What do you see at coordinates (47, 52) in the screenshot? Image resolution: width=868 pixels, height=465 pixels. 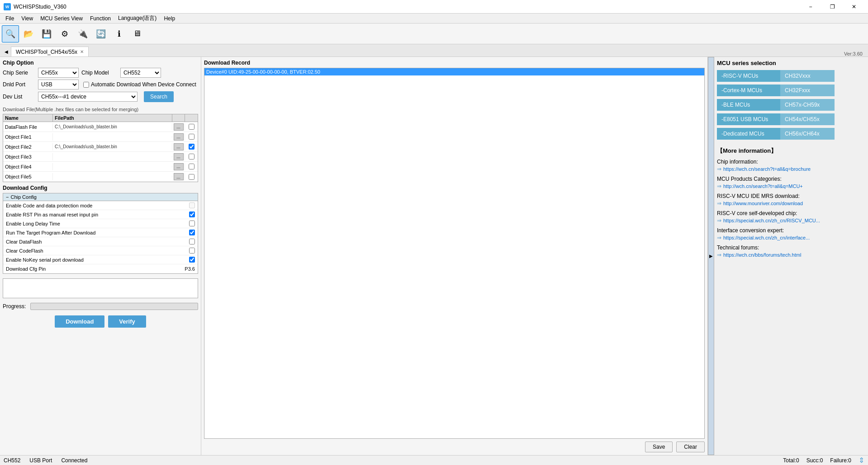 I see `tab-label: WCHISPTool_CH54x/55x` at bounding box center [47, 52].